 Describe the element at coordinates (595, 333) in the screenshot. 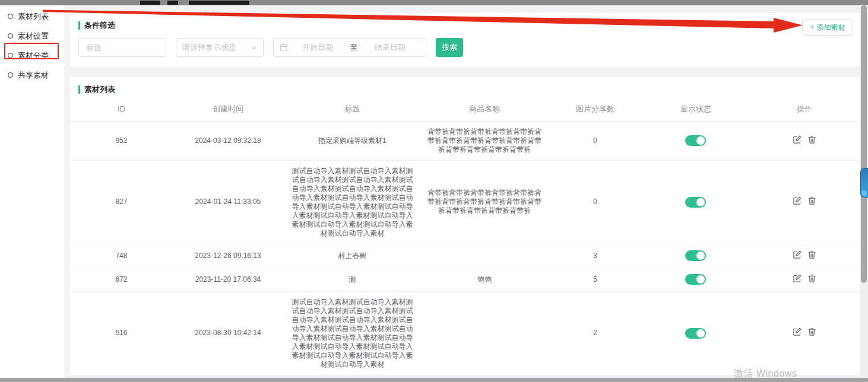

I see `cell-shares: 2` at that location.